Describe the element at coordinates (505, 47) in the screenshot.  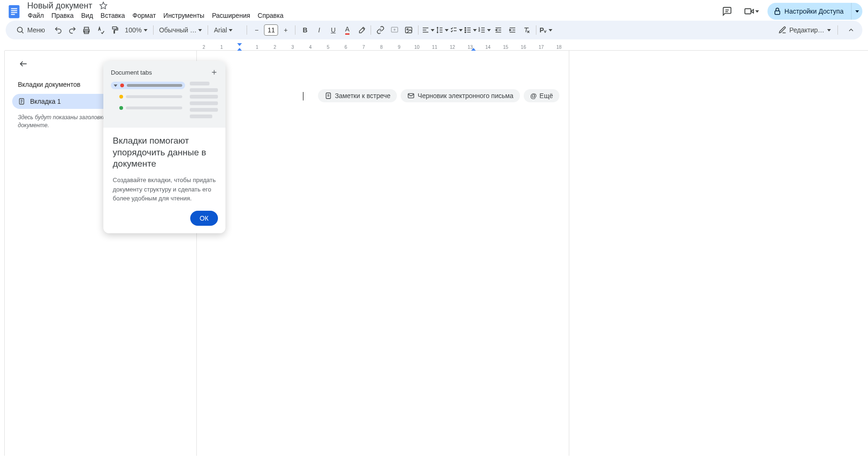
I see `ruler-label: 15` at that location.